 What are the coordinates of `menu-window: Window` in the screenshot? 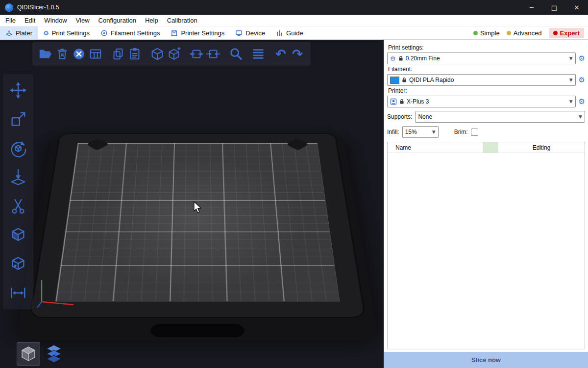 It's located at (55, 21).